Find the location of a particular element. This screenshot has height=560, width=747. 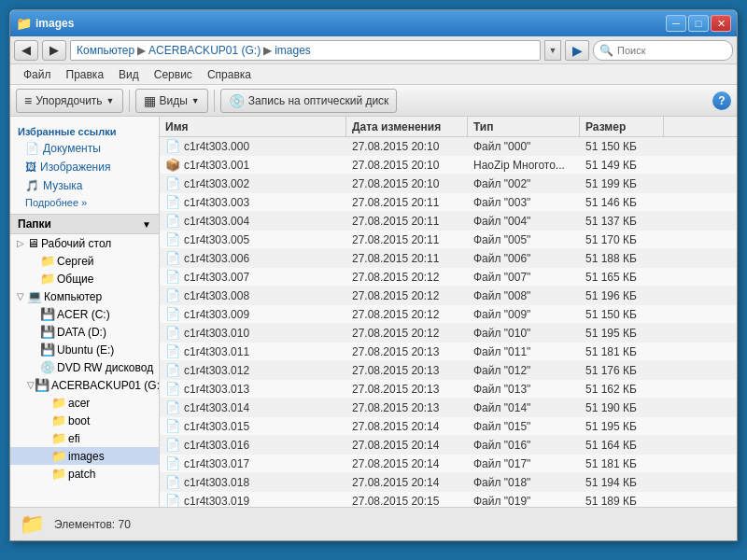

tree-item-ubuntu-e: 💾 Ubuntu (E:) is located at coordinates (84, 349).